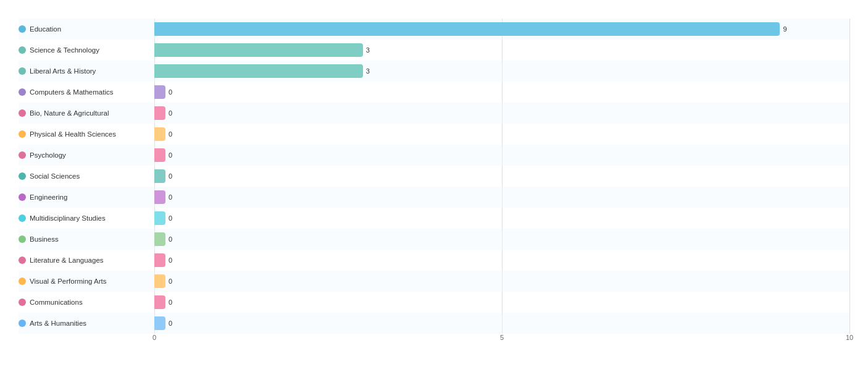  What do you see at coordinates (434, 50) in the screenshot?
I see `bar-row: Science & Technology3` at bounding box center [434, 50].